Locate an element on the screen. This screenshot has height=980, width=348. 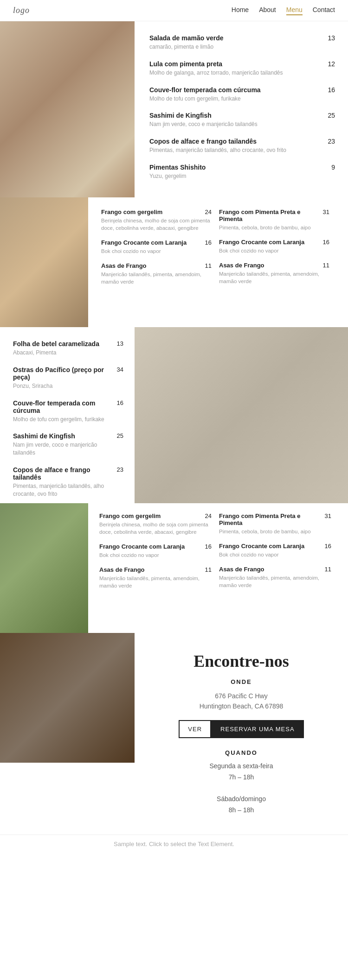
find-us-buttons: VER RESERVAR UMA MESA is located at coordinates (241, 729).